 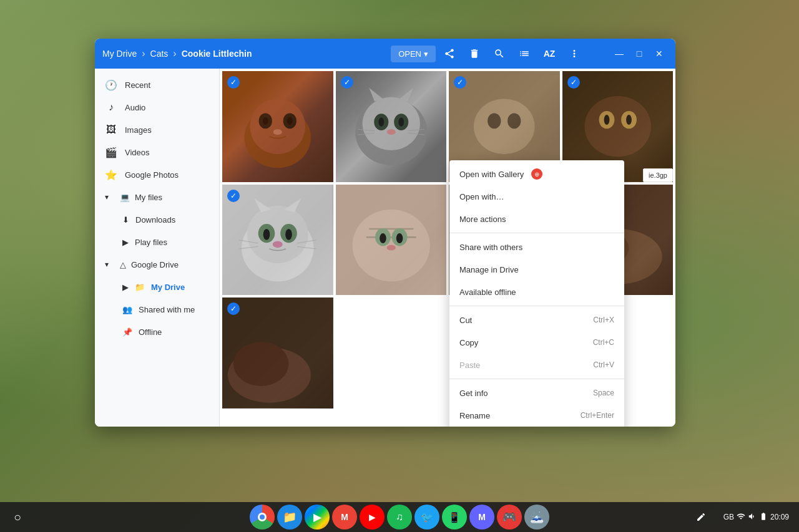 What do you see at coordinates (549, 54) in the screenshot?
I see `sort-button: AZ` at bounding box center [549, 54].